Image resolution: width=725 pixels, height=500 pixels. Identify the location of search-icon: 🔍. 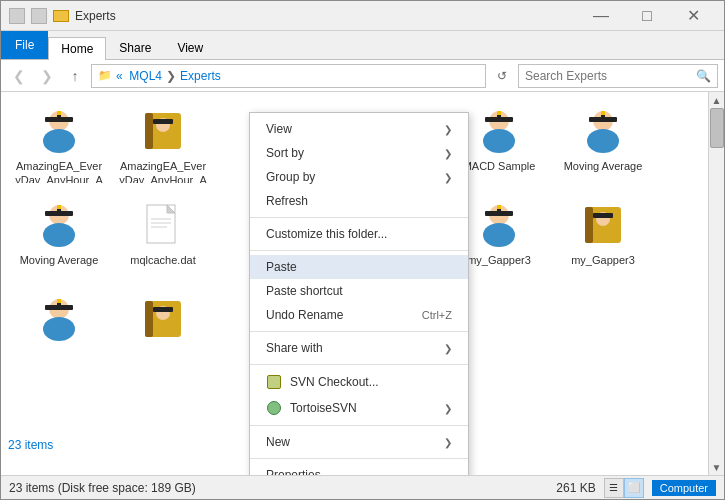
(704, 76).